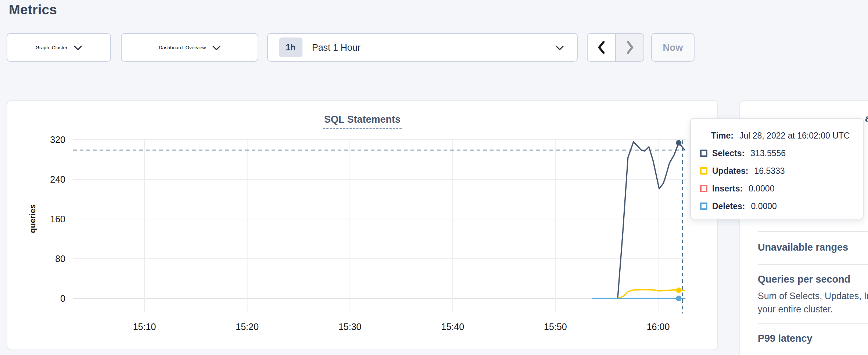 Image resolution: width=868 pixels, height=355 pixels. I want to click on chevron-left-icon, so click(602, 47).